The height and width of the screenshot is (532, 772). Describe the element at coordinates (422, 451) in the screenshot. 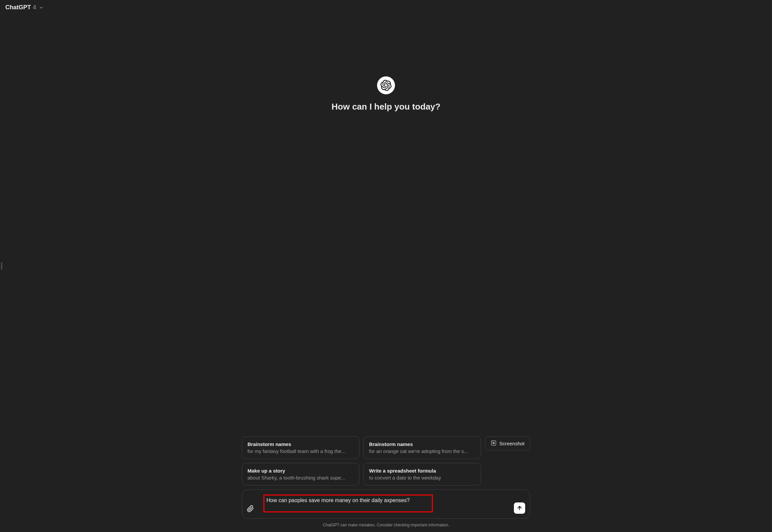

I see `suggestion-sub: for an orange cat we're adopting from th…` at that location.